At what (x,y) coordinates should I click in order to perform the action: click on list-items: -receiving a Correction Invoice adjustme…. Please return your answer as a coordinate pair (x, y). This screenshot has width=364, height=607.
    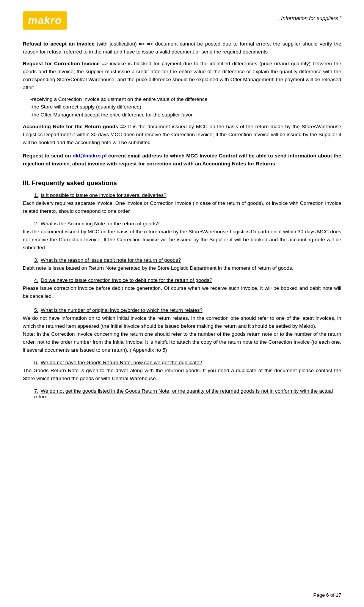
    Looking at the image, I should click on (186, 108).